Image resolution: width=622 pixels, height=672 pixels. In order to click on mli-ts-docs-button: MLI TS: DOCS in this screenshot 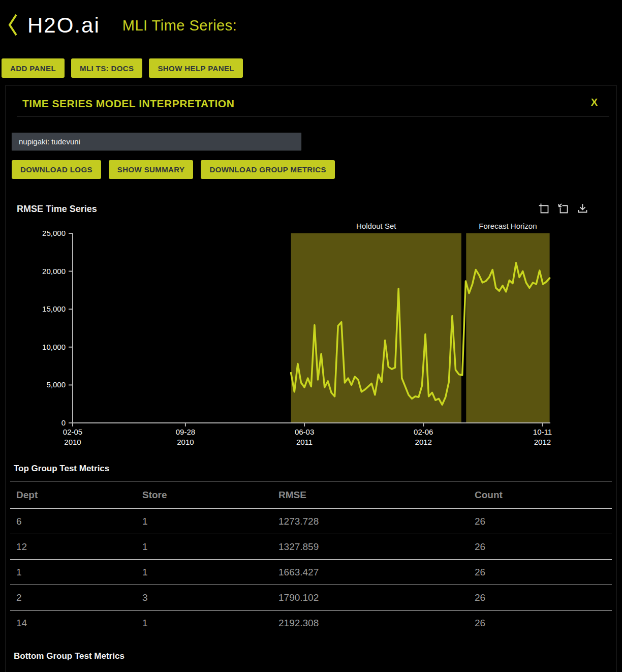, I will do `click(107, 68)`.